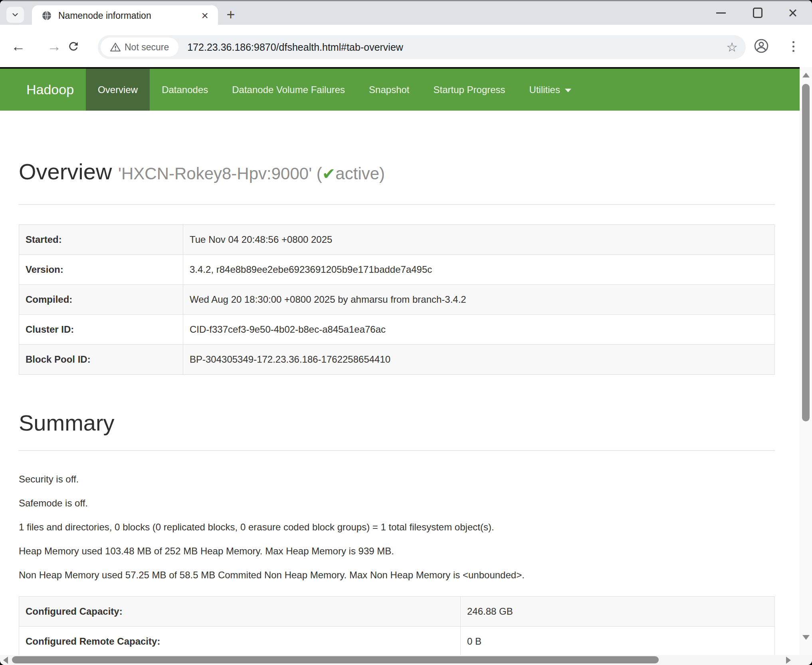 The image size is (812, 665). What do you see at coordinates (469, 89) in the screenshot?
I see `nav-tab-startup-progress: Startup Progress` at bounding box center [469, 89].